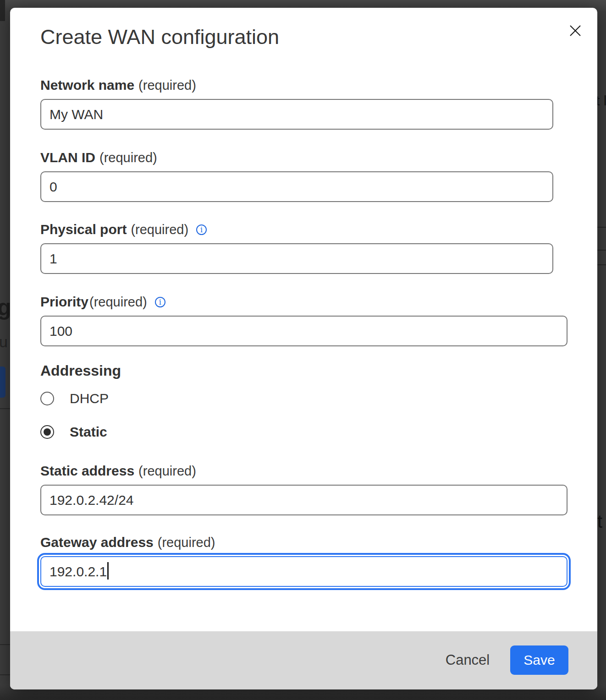 This screenshot has width=606, height=700. Describe the element at coordinates (160, 37) in the screenshot. I see `page-title: Create WAN configuration` at that location.